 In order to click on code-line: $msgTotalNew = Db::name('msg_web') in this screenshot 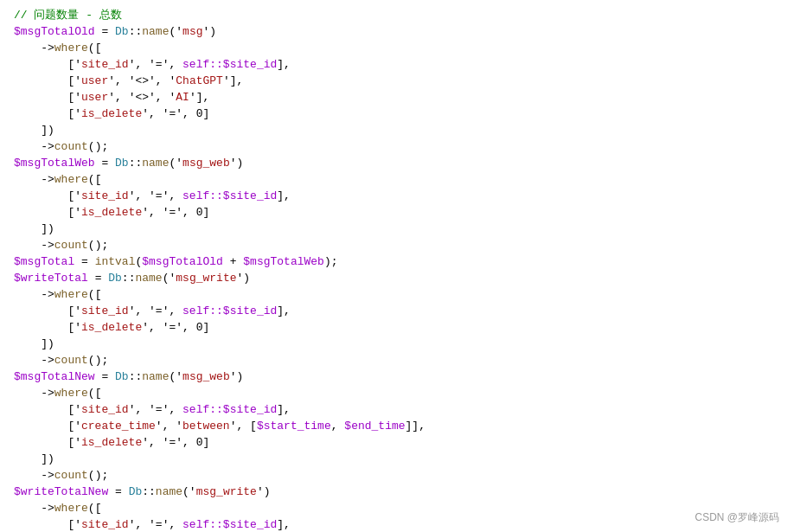, I will do `click(396, 377)`.